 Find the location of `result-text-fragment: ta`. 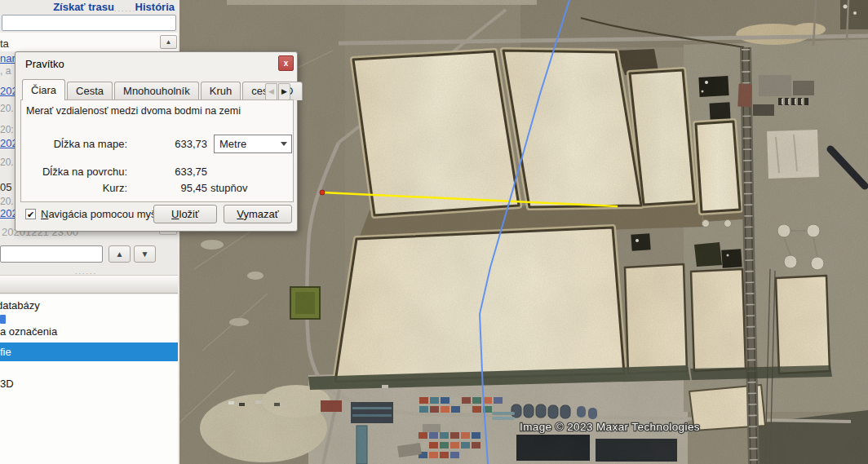

result-text-fragment: ta is located at coordinates (5, 44).